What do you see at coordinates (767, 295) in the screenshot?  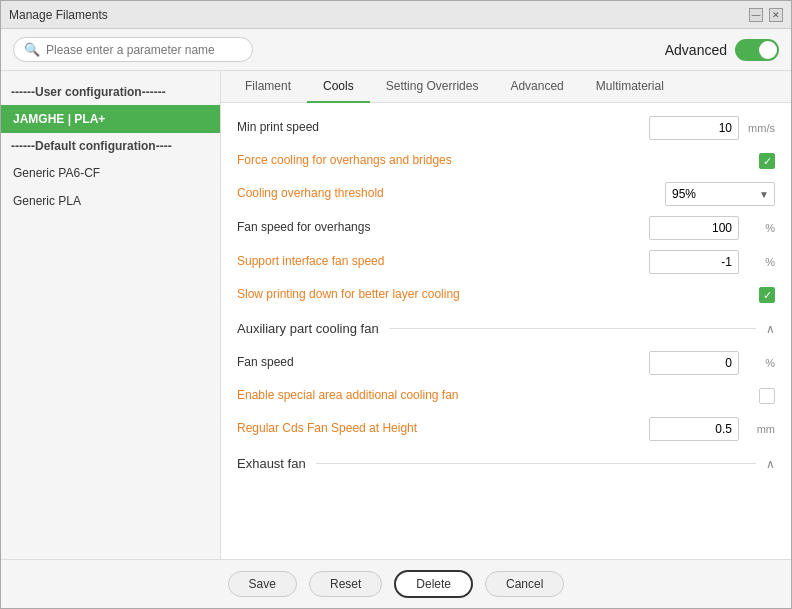 I see `setting-control-slow-printing-down` at bounding box center [767, 295].